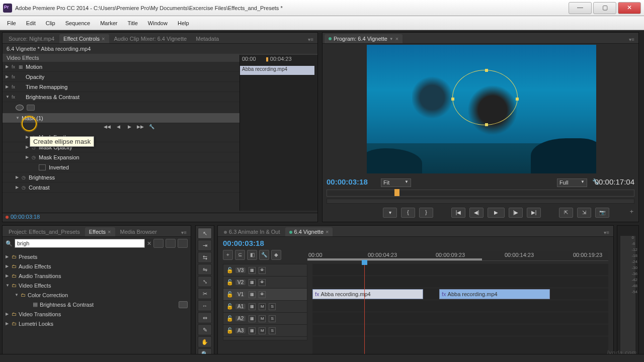 Image resolution: width=644 pixels, height=362 pixels. Describe the element at coordinates (25, 217) in the screenshot. I see `effcon-timecode: 00:00:03:18` at that location.